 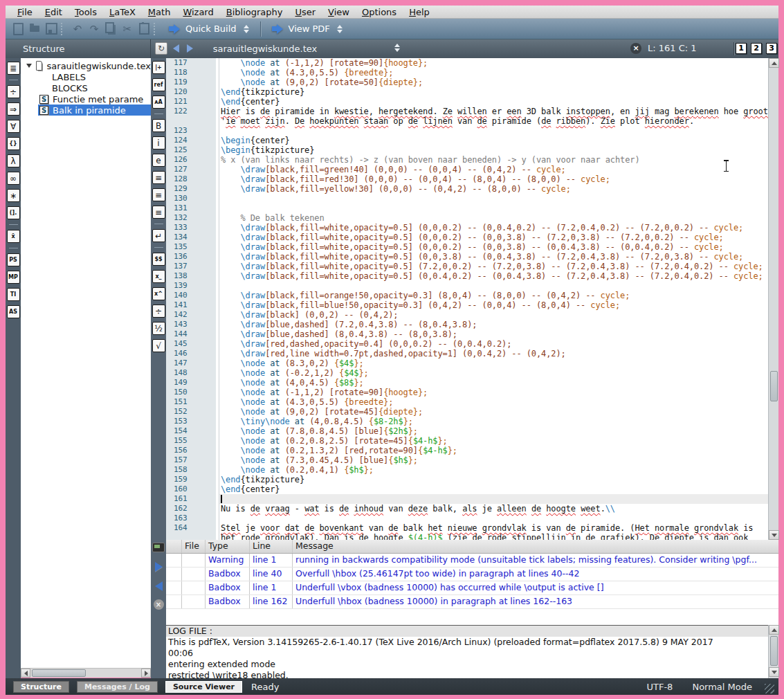 What do you see at coordinates (18, 29) in the screenshot?
I see `new-document-button` at bounding box center [18, 29].